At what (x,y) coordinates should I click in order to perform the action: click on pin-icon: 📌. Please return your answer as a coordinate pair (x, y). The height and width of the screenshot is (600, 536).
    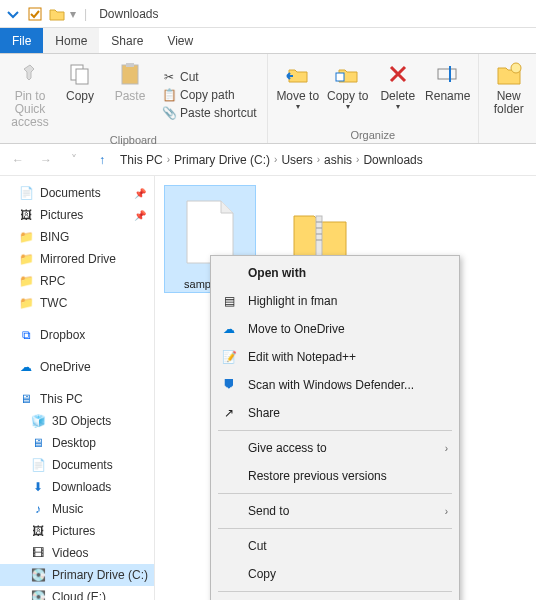
    Looking at the image, I should click on (140, 216).